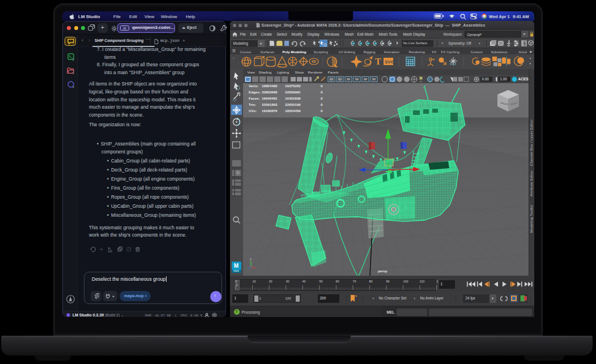 This screenshot has width=596, height=364. I want to click on svg-text: SVG, so click(390, 62).